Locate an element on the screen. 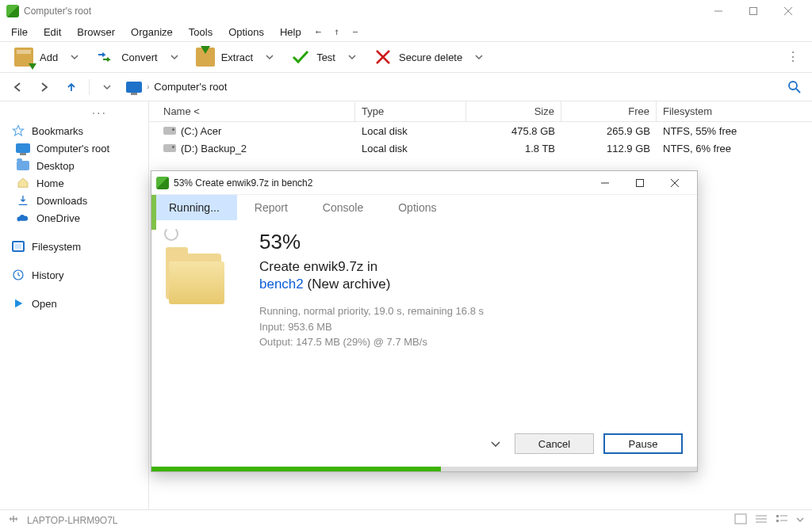 Image resolution: width=812 pixels, height=530 pixels. sidebar-more-icon: ··· is located at coordinates (75, 113).